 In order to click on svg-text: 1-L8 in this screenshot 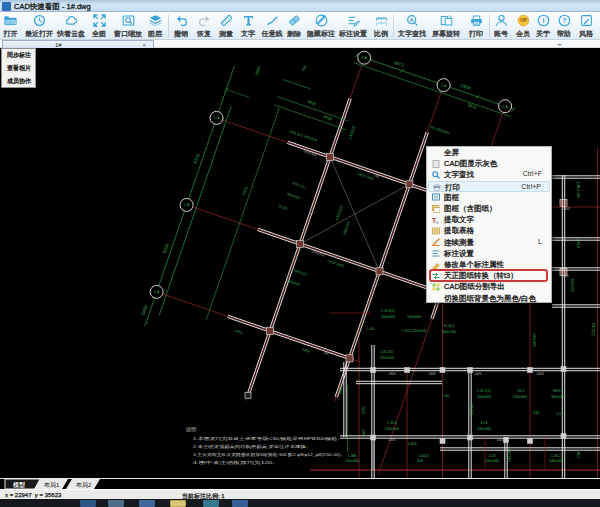, I will do `click(484, 423)`.